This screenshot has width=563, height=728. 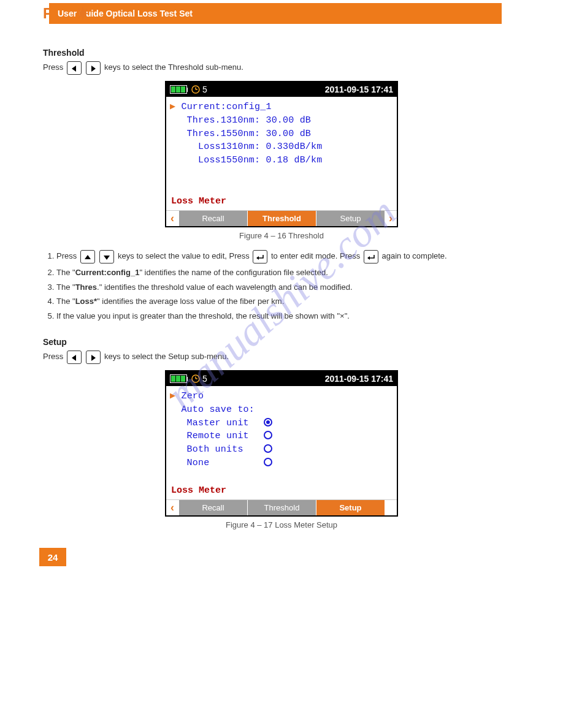 I want to click on line-current: ▶ Current:config_1, so click(x=282, y=107).